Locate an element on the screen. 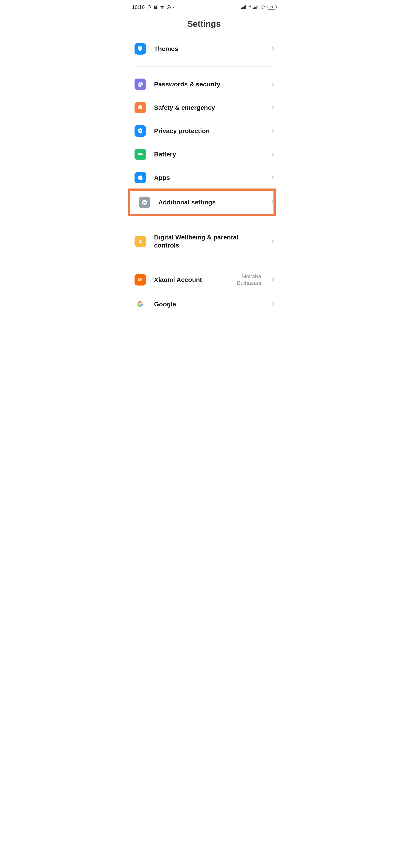 Image resolution: width=408 pixels, height=868 pixels. settings-item-xiaomi-account: MI Xiaomi Account Mojtaba Bolhasani is located at coordinates (204, 280).